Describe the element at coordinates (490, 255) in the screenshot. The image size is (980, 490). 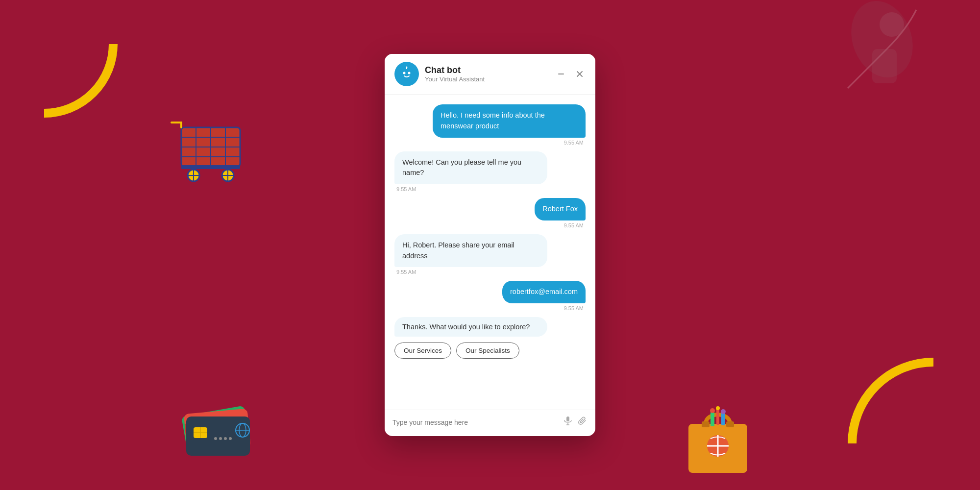
I see `message-row: Hi, Robert. Please share your email addr…` at that location.